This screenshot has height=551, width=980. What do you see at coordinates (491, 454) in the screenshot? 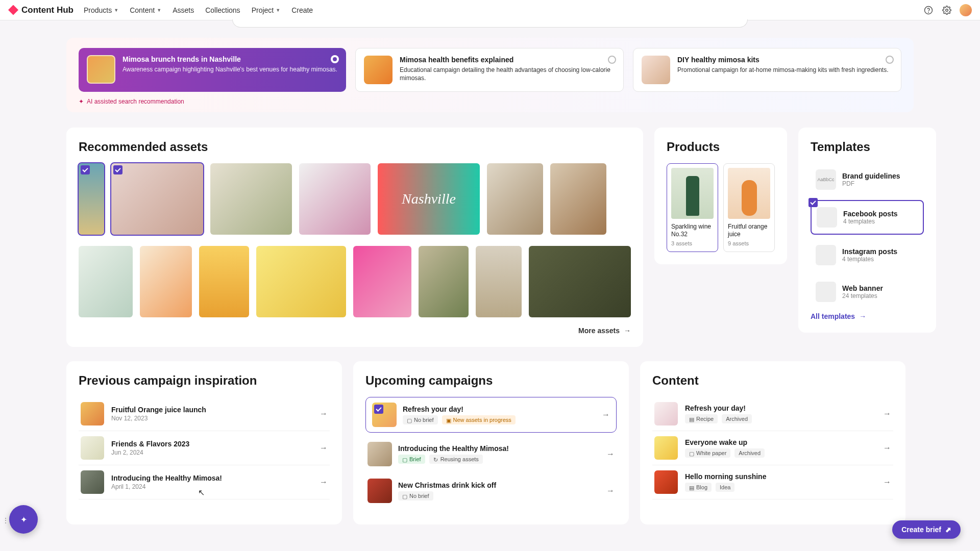
I see `campaign-item-1: Introducing the Healthy Mimosa! ▢Brief ↻…` at bounding box center [491, 454].